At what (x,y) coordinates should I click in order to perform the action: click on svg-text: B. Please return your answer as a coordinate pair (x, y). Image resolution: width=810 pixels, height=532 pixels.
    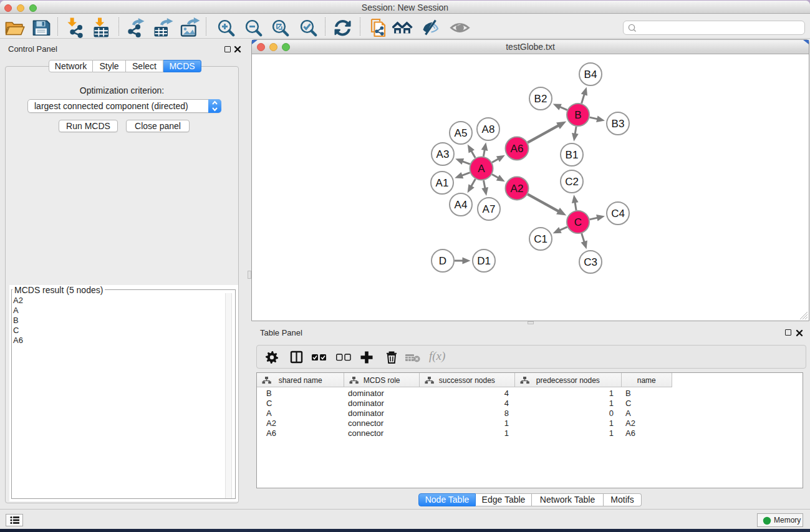
    Looking at the image, I should click on (577, 115).